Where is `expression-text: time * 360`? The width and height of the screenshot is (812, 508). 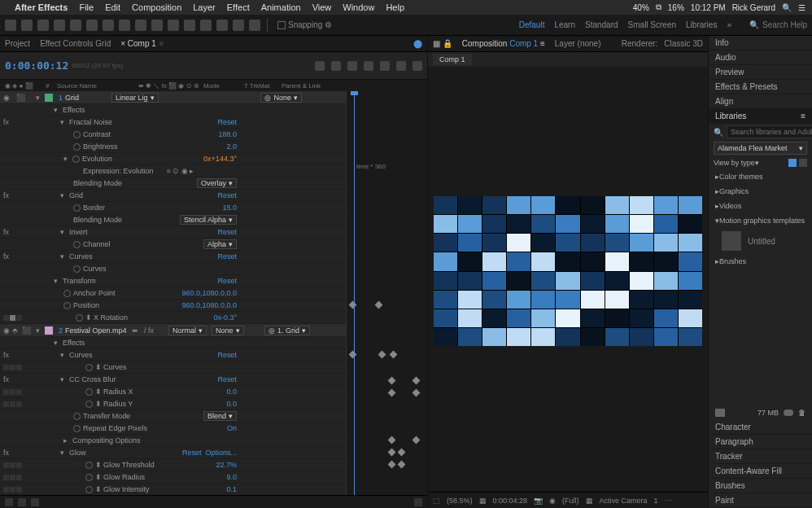 expression-text: time * 360 is located at coordinates (371, 166).